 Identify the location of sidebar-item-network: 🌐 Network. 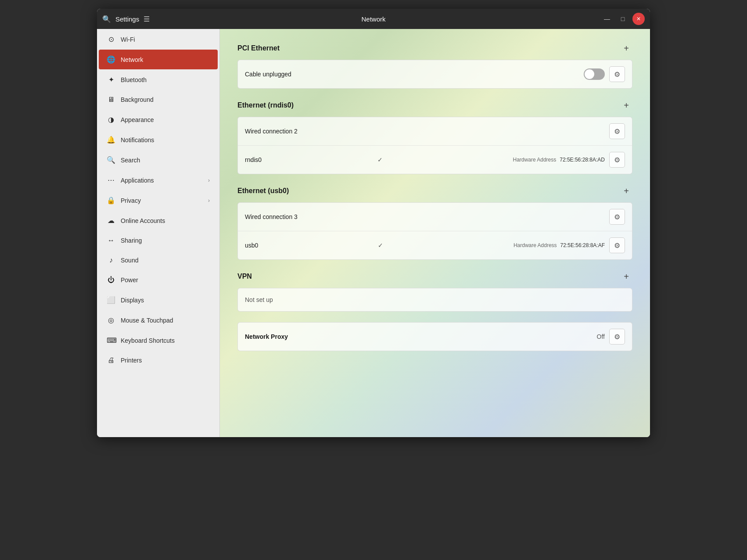
(158, 60).